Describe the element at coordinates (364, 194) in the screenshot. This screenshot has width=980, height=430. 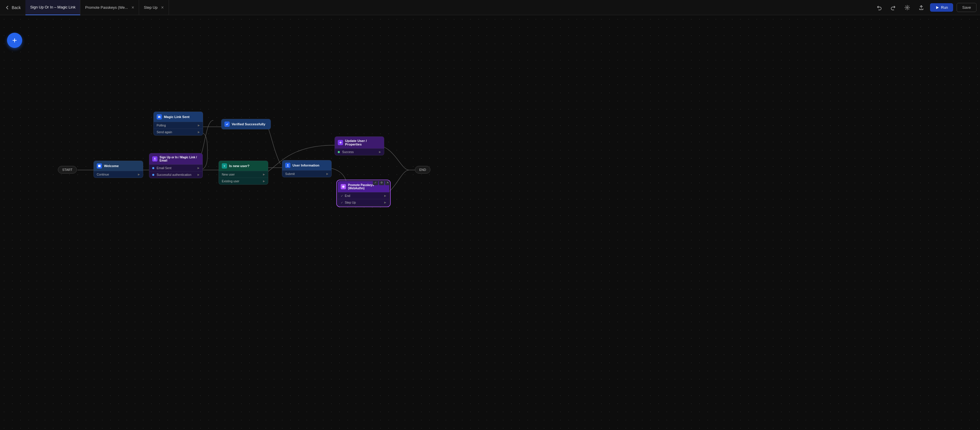
I see `promote-passkeys-node: ⤢ ⚙ ✕ Promote Passkeys (WebAuthn) ✓ End …` at that location.